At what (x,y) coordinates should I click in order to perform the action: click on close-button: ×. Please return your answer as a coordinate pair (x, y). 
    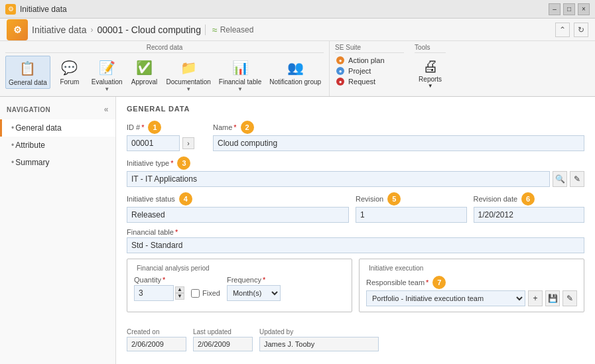
    Looking at the image, I should click on (584, 9).